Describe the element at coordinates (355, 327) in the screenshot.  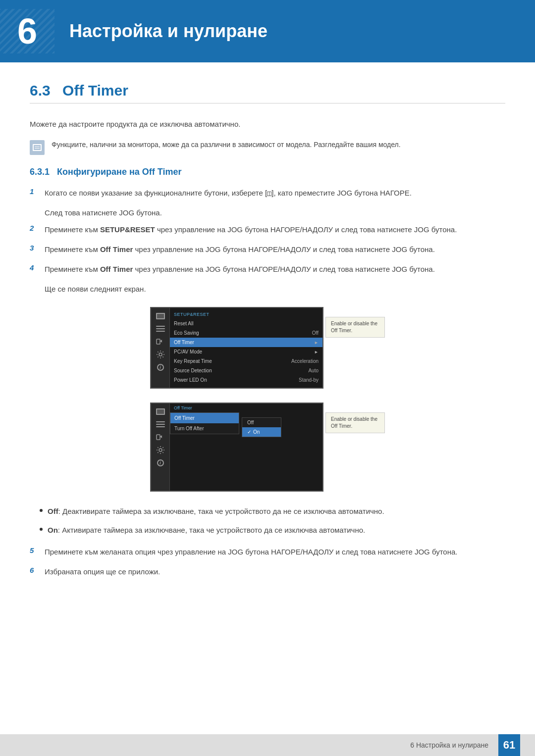
I see `tooltip-1: Enable or disable the Off Timer.` at that location.